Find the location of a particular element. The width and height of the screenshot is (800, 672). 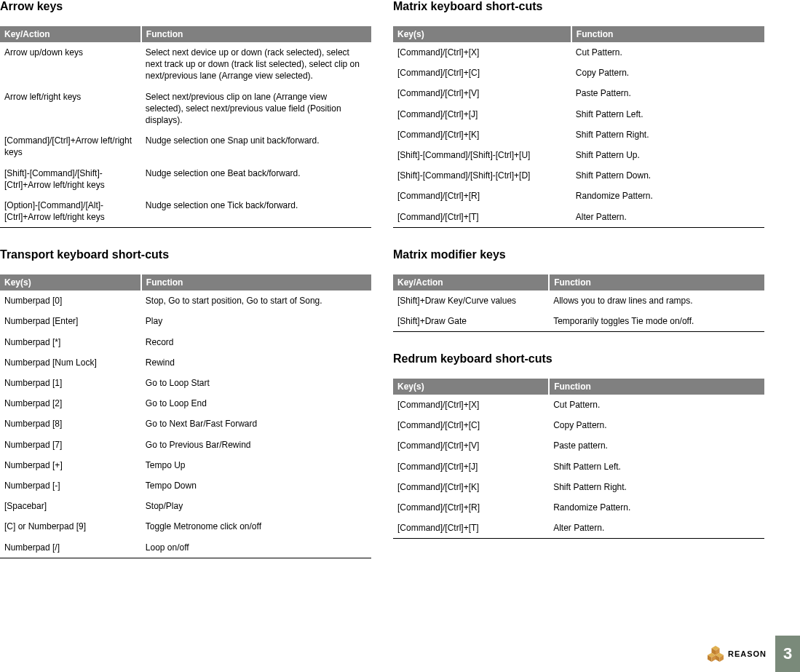

func-cell: Alter Pattern. is located at coordinates (668, 217).